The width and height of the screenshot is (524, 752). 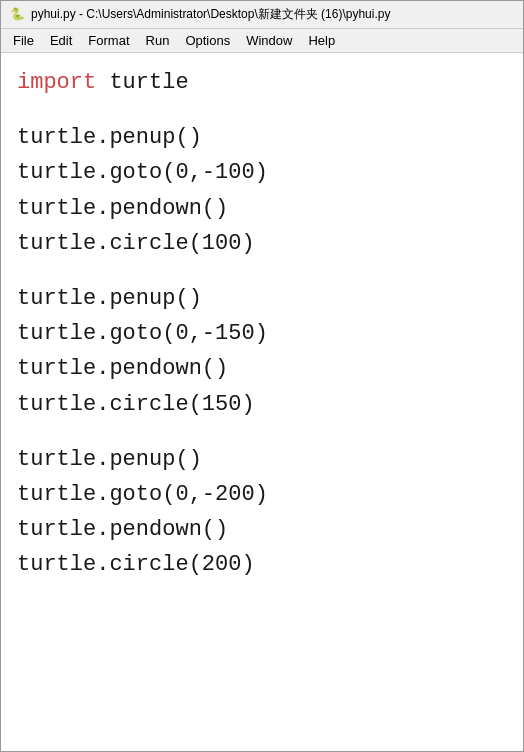 What do you see at coordinates (262, 41) in the screenshot?
I see `menu-bar: File Edit Format Run Options Window Help` at bounding box center [262, 41].